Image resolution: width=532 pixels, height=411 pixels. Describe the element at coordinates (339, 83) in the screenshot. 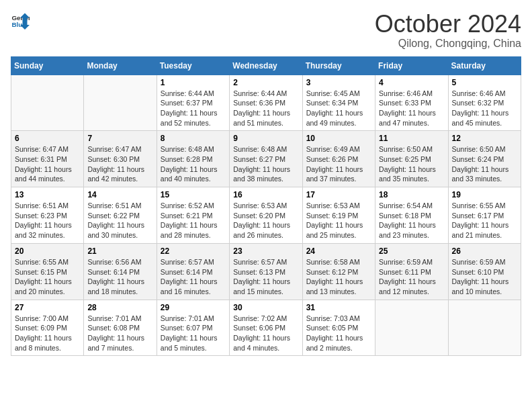

I see `day-number: 3` at that location.